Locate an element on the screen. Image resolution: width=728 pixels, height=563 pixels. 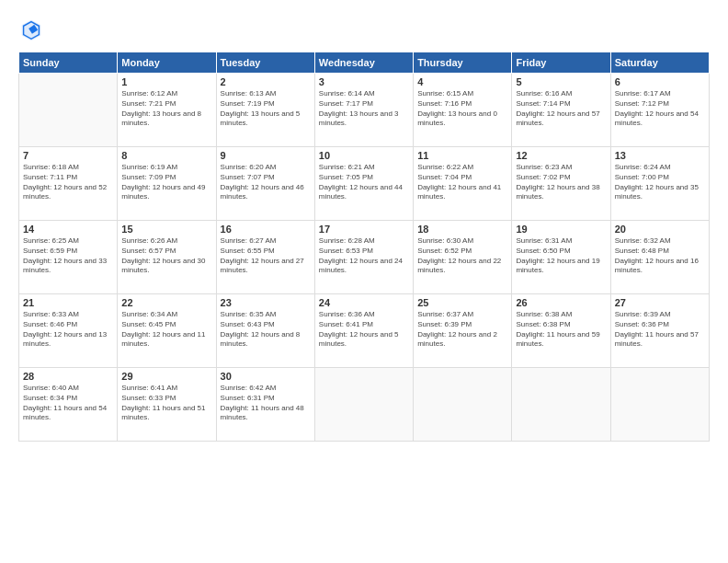
day-number: 29 is located at coordinates (166, 376).